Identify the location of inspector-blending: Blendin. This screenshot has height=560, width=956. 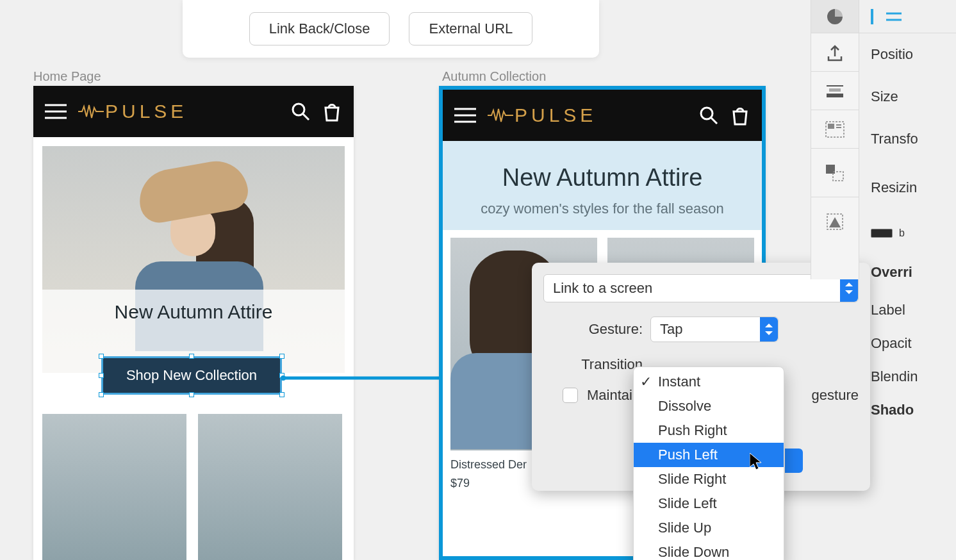
(907, 377).